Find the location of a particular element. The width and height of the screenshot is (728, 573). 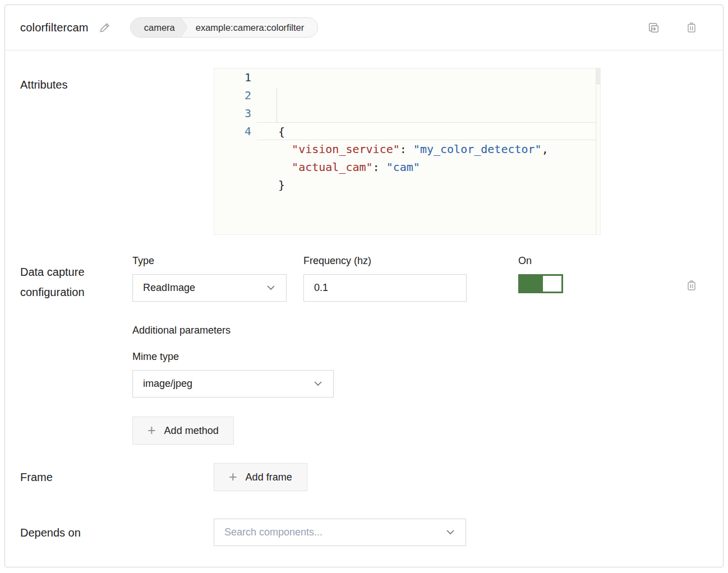

frequency-label: Frequency (hz) is located at coordinates (385, 261).